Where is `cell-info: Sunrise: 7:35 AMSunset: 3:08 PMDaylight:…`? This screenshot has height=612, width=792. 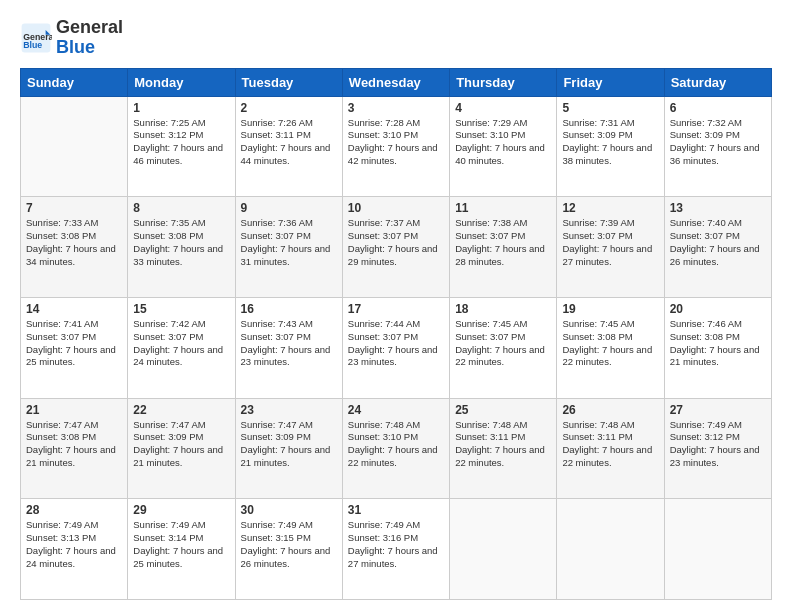 cell-info: Sunrise: 7:35 AMSunset: 3:08 PMDaylight:… is located at coordinates (181, 242).